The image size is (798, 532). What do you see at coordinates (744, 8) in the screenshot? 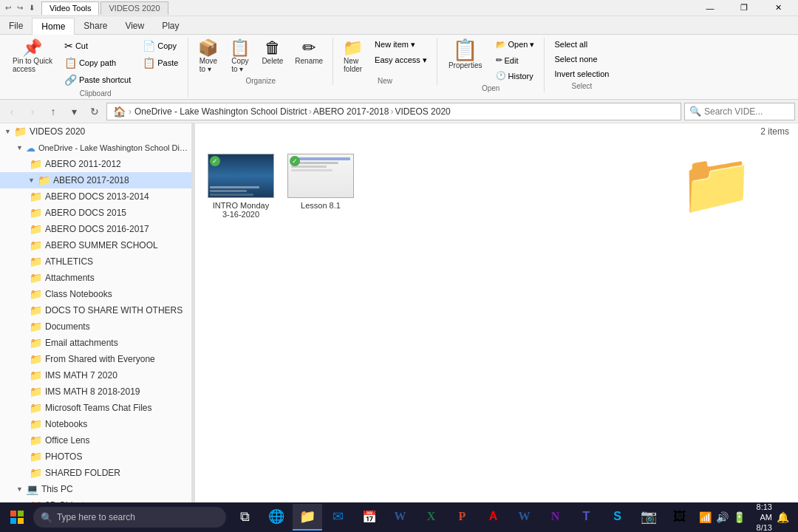
I see `maximize-button: ❐` at bounding box center [744, 8].